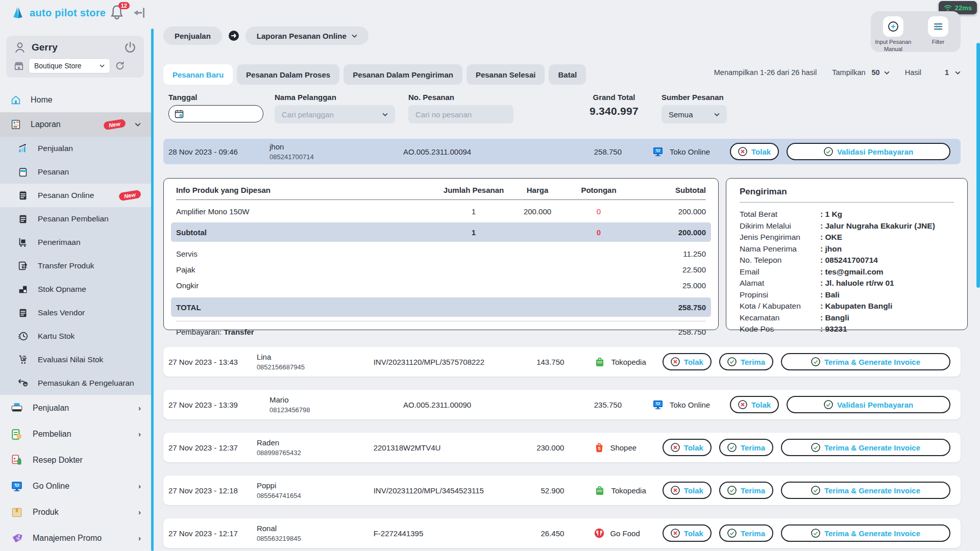 Image resolution: width=980 pixels, height=551 pixels. What do you see at coordinates (441, 211) in the screenshot?
I see `product-row: Amplifier Mono 150W 1 200.000 0 200.000` at bounding box center [441, 211].